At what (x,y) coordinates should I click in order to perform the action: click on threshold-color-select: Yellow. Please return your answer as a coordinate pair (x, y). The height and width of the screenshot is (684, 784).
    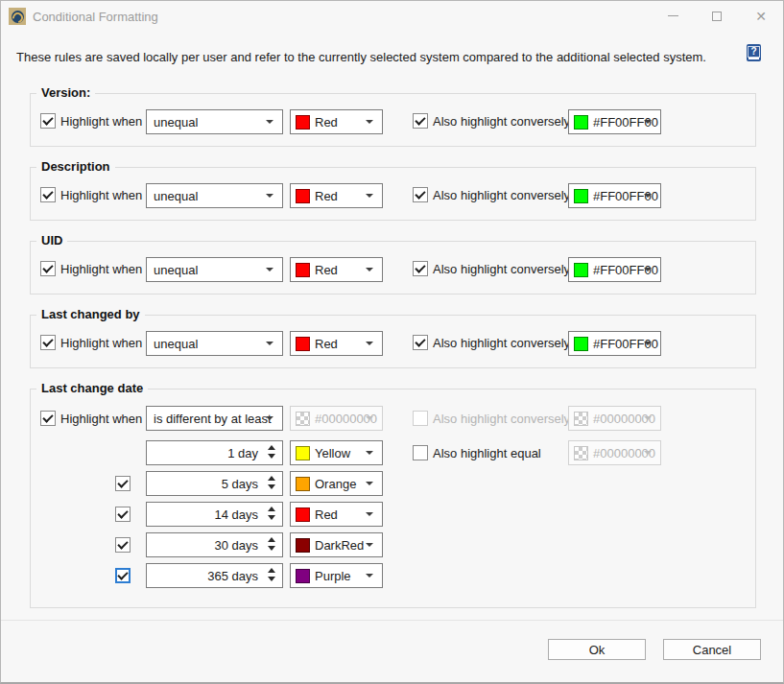
    Looking at the image, I should click on (336, 453).